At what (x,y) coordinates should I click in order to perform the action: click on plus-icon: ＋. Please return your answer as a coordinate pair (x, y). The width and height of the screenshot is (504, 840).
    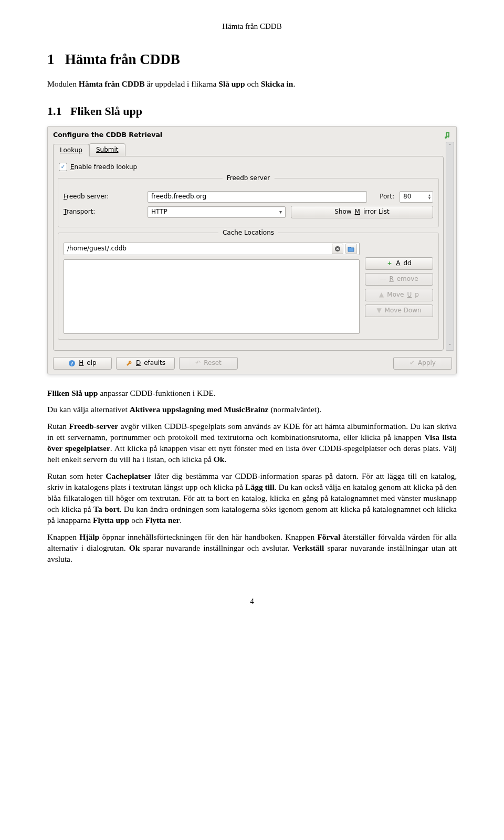
    Looking at the image, I should click on (390, 263).